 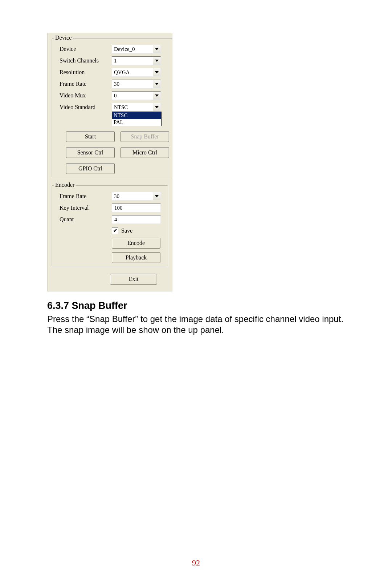 I want to click on enc-frame-rate-dropdown: 30, so click(x=136, y=196).